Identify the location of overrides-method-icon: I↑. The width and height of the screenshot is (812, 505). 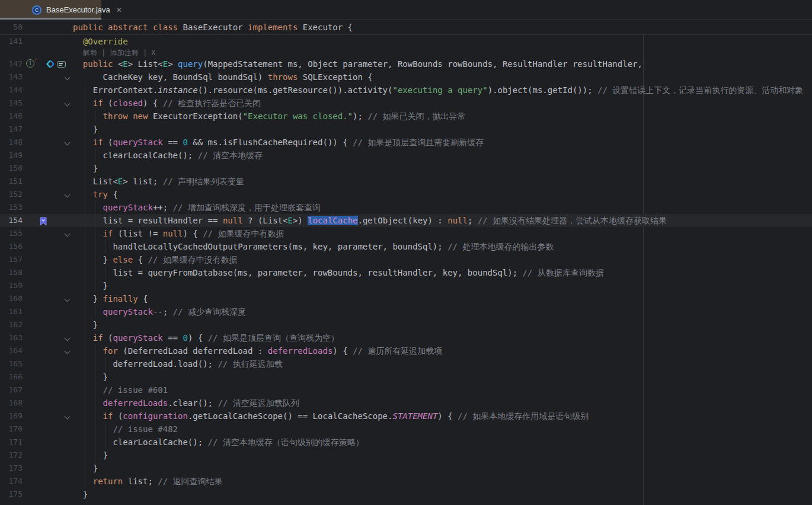
(30, 63).